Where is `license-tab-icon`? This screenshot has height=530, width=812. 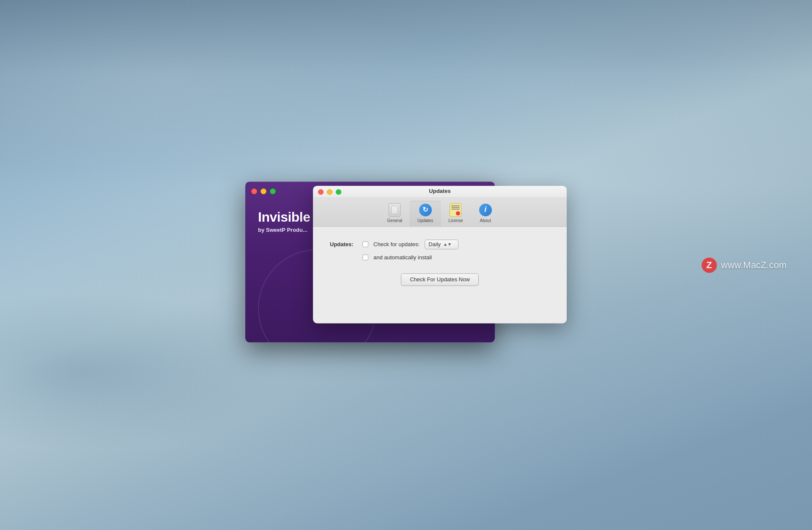 license-tab-icon is located at coordinates (455, 210).